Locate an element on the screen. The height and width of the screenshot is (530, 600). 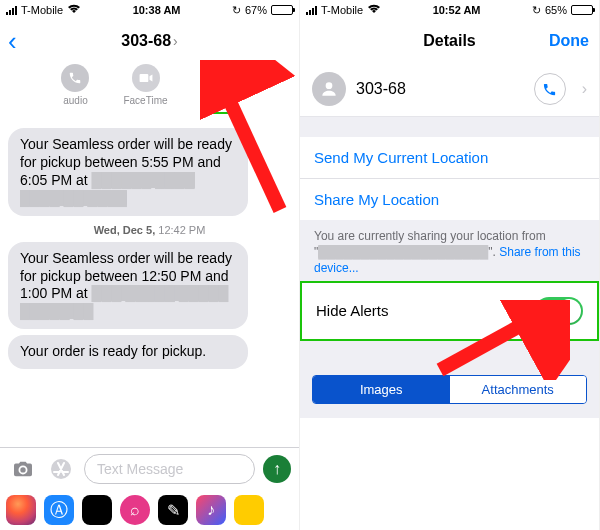
done-button: Done is located at coordinates (569, 41).